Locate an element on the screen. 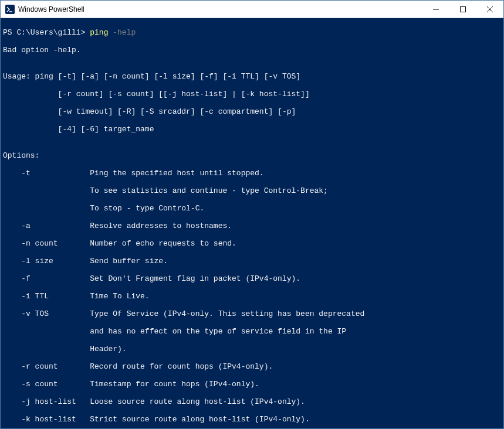  output-line: -s count Timestamp for count hops (IPv4-… is located at coordinates (252, 384).